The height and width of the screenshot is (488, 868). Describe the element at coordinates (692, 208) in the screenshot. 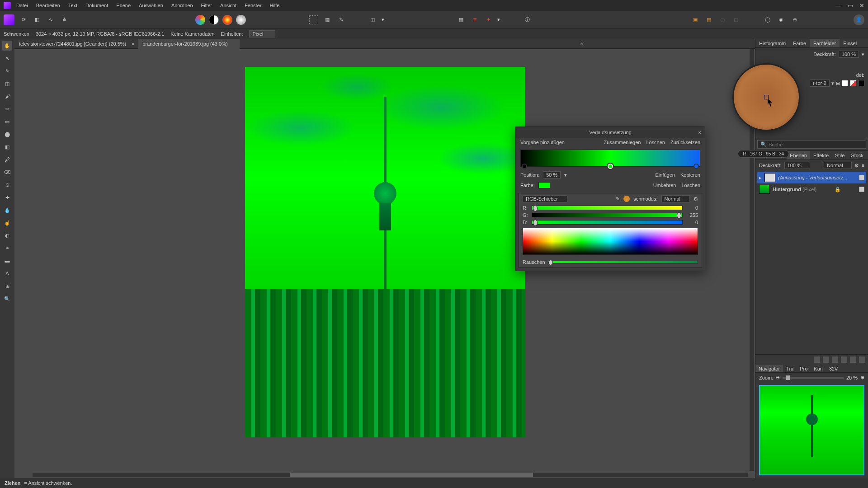

I see `r-value: 0` at that location.